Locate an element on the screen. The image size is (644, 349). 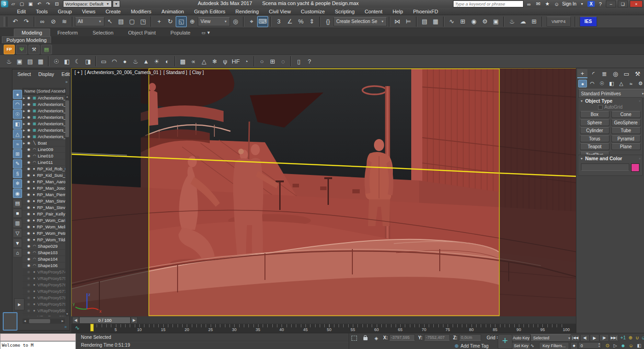
filter-space-warps-icon: ≈ is located at coordinates (17, 144).